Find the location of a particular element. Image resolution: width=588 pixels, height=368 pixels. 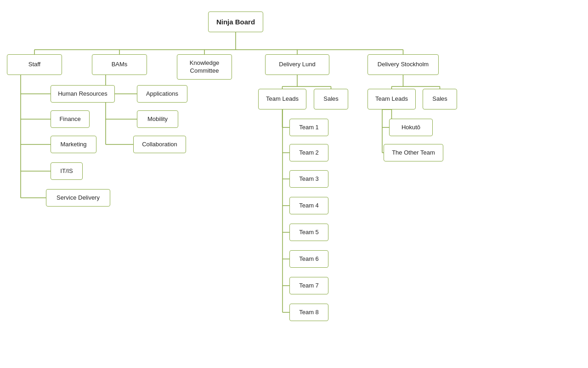

node-knowledge: Knowledge Committee is located at coordinates (204, 67).